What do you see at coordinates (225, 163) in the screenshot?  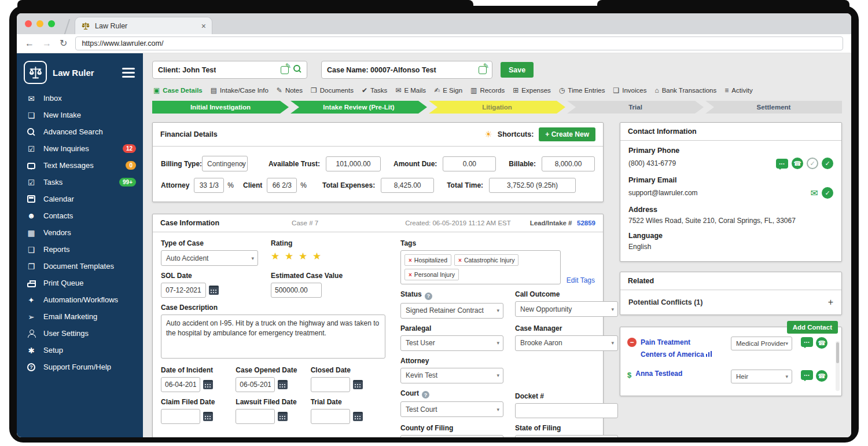 I see `billing-type-select: Contingency` at bounding box center [225, 163].